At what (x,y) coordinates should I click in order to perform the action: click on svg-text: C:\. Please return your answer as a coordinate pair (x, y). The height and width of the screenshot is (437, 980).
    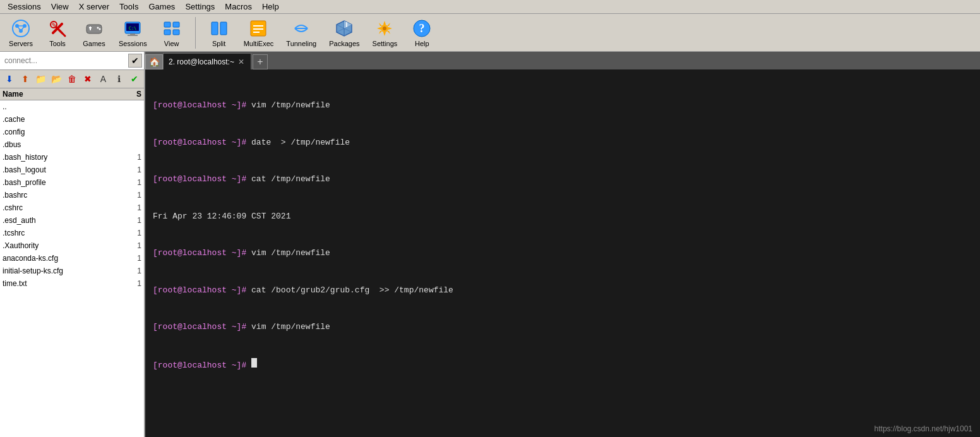
    Looking at the image, I should click on (133, 28).